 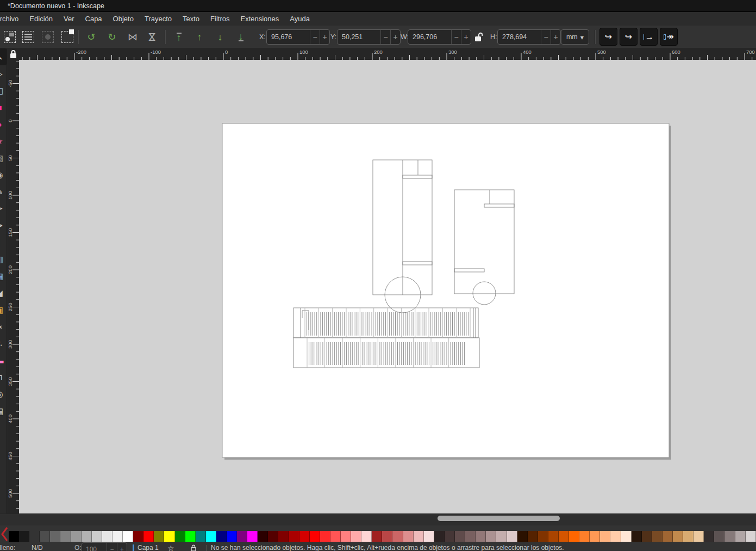 What do you see at coordinates (3, 90) in the screenshot?
I see `tool-shape-builder: ◧` at bounding box center [3, 90].